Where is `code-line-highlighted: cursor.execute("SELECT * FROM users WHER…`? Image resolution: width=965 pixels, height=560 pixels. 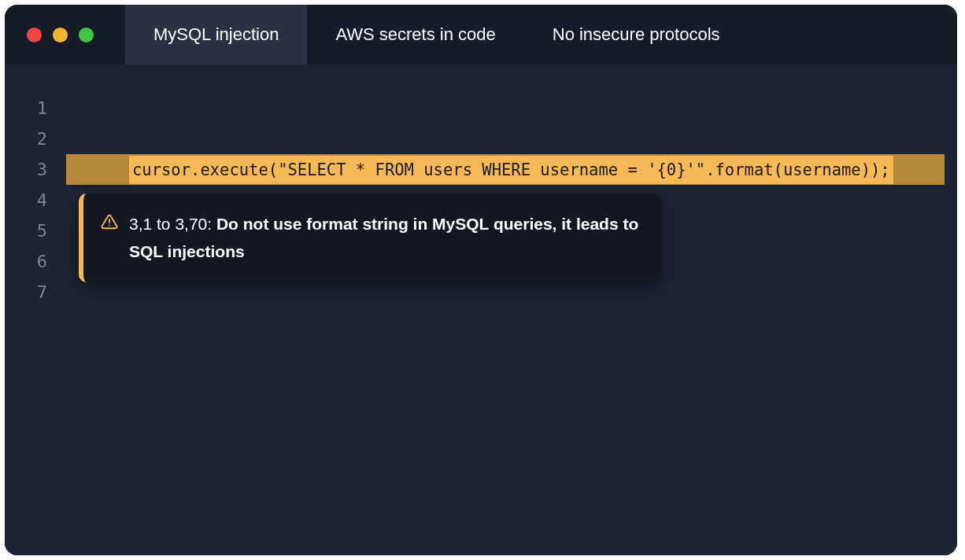 code-line-highlighted: cursor.execute("SELECT * FROM users WHER… is located at coordinates (505, 170).